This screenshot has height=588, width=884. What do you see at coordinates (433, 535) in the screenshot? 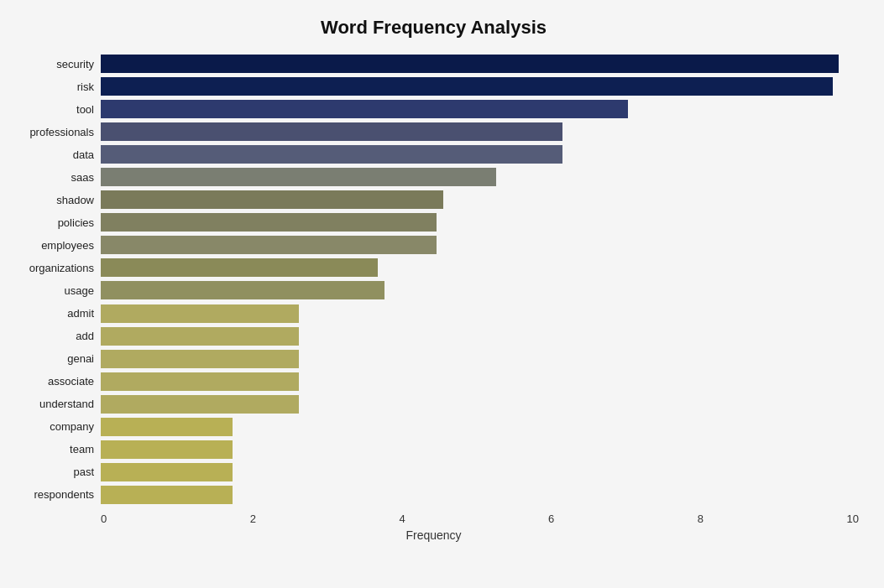
I see `x-axis-title: Frequency` at bounding box center [433, 535].